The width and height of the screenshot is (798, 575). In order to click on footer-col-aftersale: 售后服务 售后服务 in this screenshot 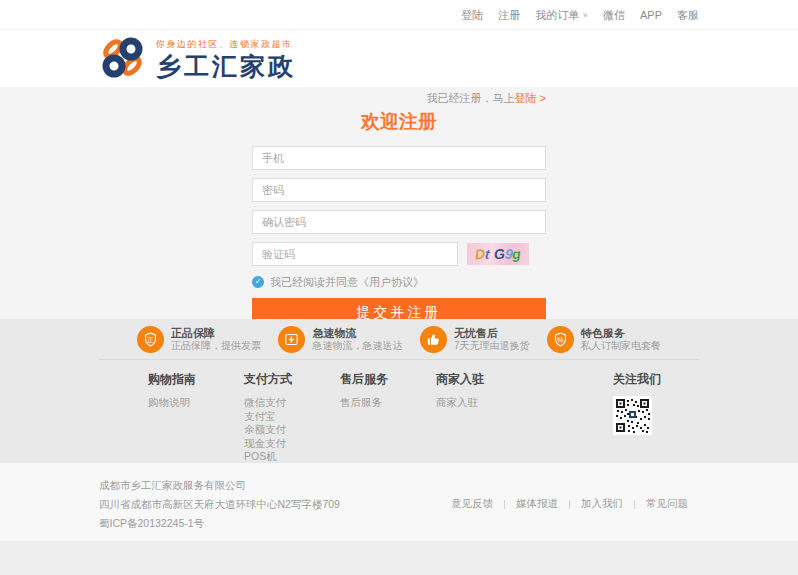, I will do `click(388, 417)`.